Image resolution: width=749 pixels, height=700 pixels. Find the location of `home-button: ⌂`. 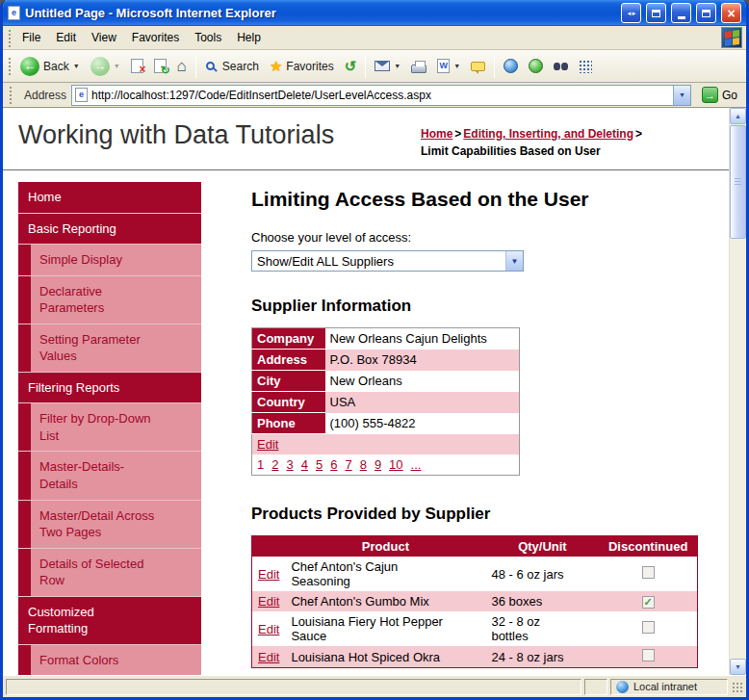

home-button: ⌂ is located at coordinates (182, 65).